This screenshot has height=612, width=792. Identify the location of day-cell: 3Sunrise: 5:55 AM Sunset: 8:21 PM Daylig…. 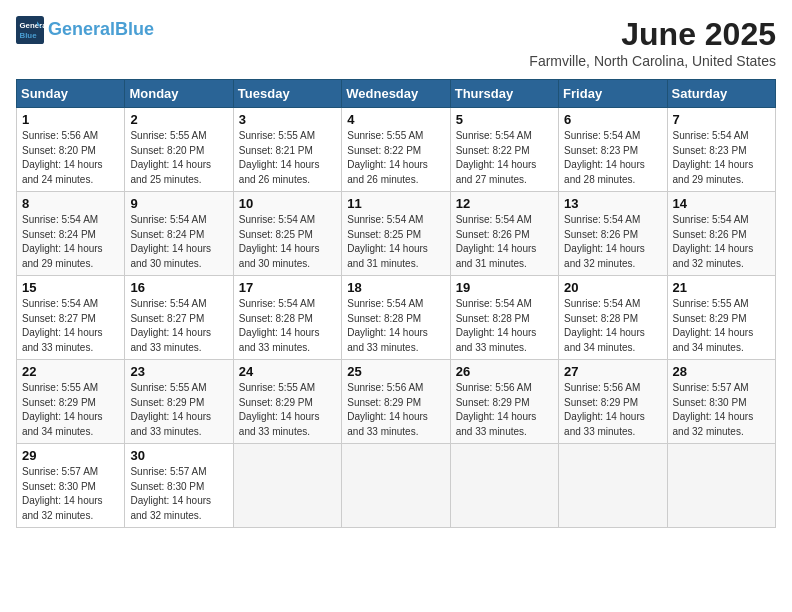
(287, 150).